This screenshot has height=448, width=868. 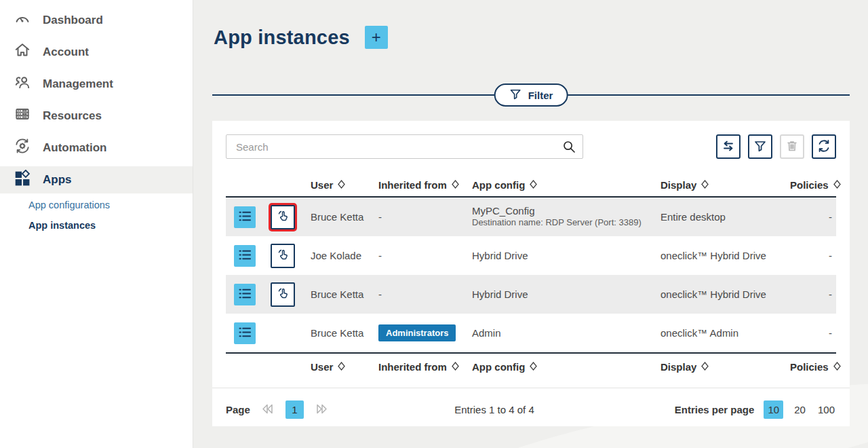 What do you see at coordinates (773, 410) in the screenshot?
I see `per-page-option-10: 10` at bounding box center [773, 410].